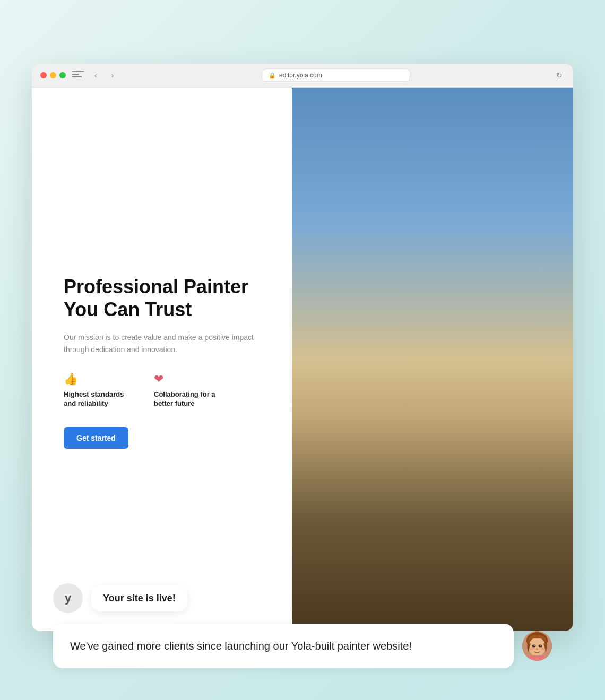 This screenshot has height=700, width=605. I want to click on hero-description: Our mission is to create value and make …, so click(165, 344).